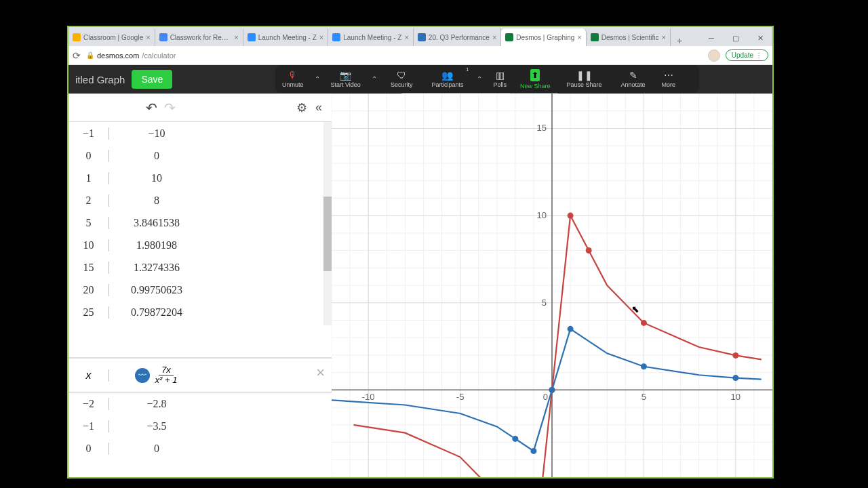 This screenshot has height=488, width=868. I want to click on table-row: 110, so click(200, 178).